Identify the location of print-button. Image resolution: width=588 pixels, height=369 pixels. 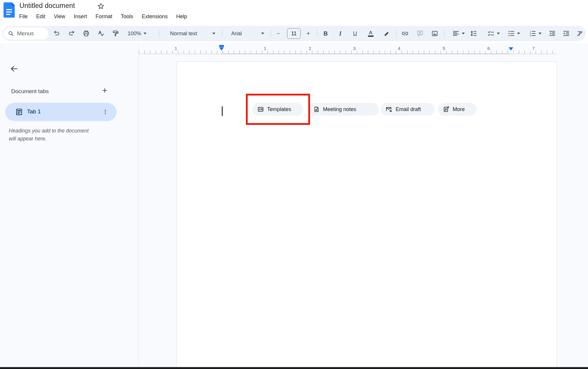
(86, 33).